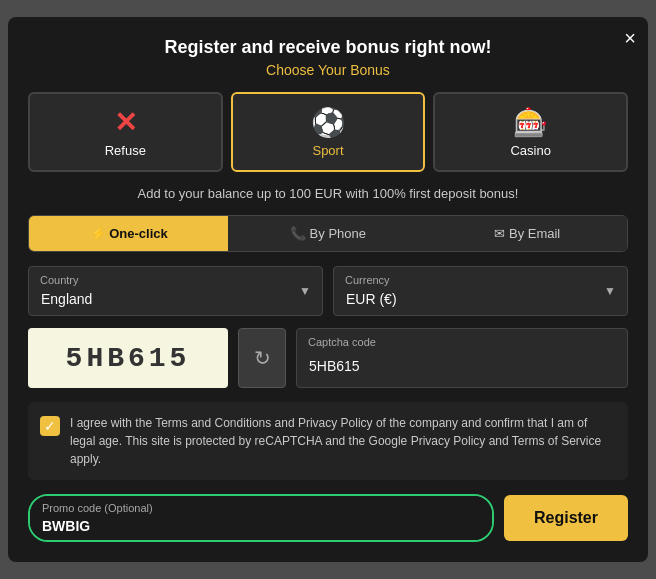 This screenshot has width=656, height=579. I want to click on tab-by-email: ✉ By Email, so click(528, 234).